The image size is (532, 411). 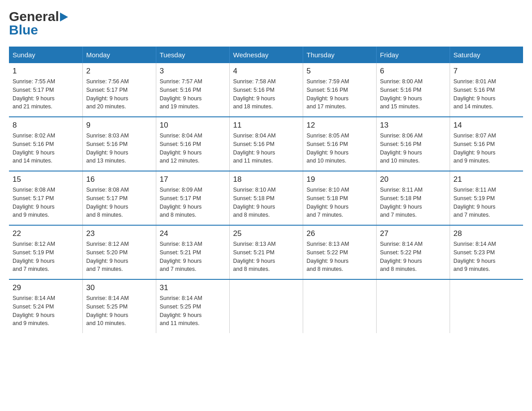 I want to click on day-info: Sunrise: 7:56 AM Sunset: 5:17 PM Dayligh…, so click(x=119, y=94).